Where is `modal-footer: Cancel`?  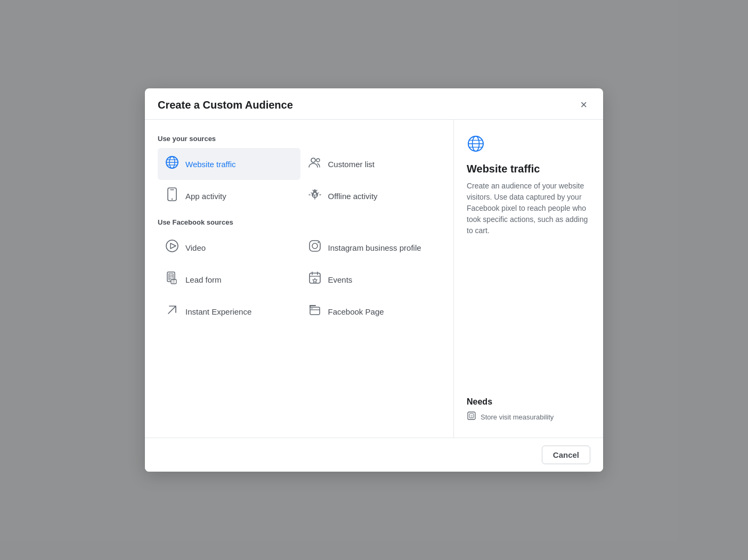
modal-footer: Cancel is located at coordinates (374, 455).